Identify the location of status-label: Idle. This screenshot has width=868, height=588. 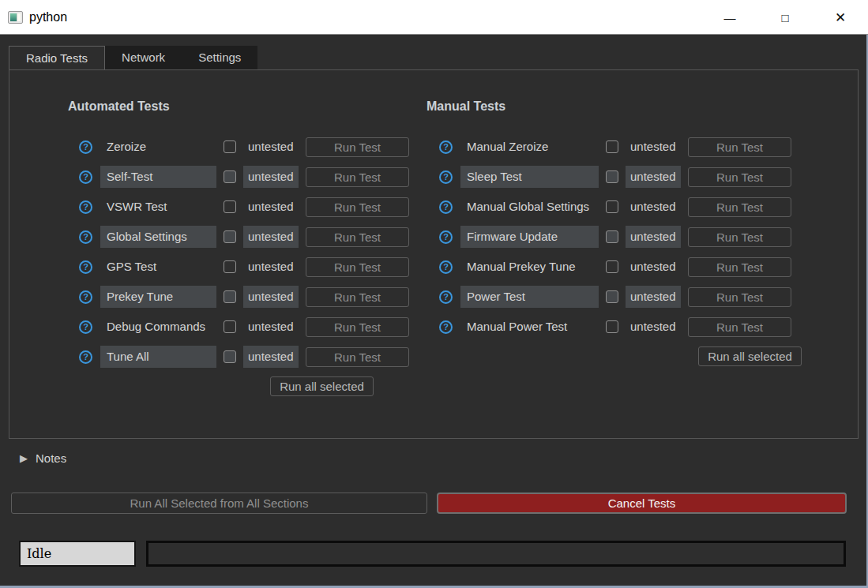
(77, 554).